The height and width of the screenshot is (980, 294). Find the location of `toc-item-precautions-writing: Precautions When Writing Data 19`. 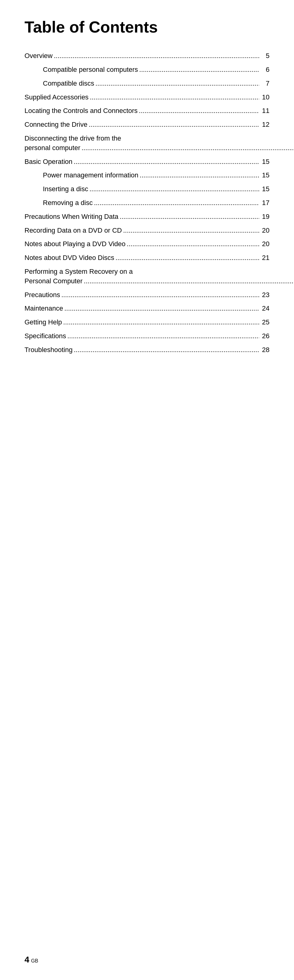

toc-item-precautions-writing: Precautions When Writing Data 19 is located at coordinates (147, 217).